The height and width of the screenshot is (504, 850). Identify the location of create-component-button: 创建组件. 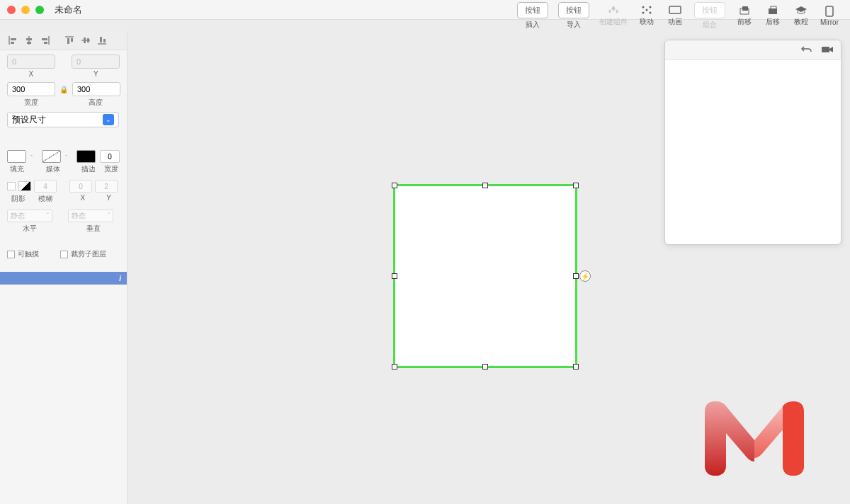
(613, 16).